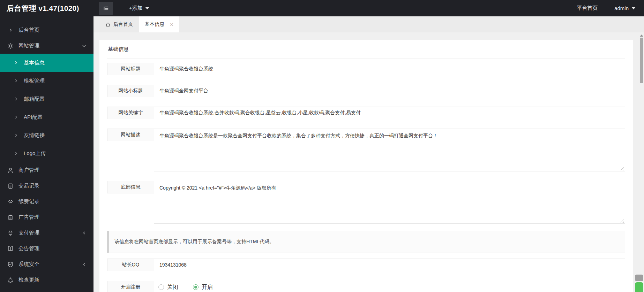  I want to click on sidebar-subitem-logo-upload: Logo上传, so click(47, 153).